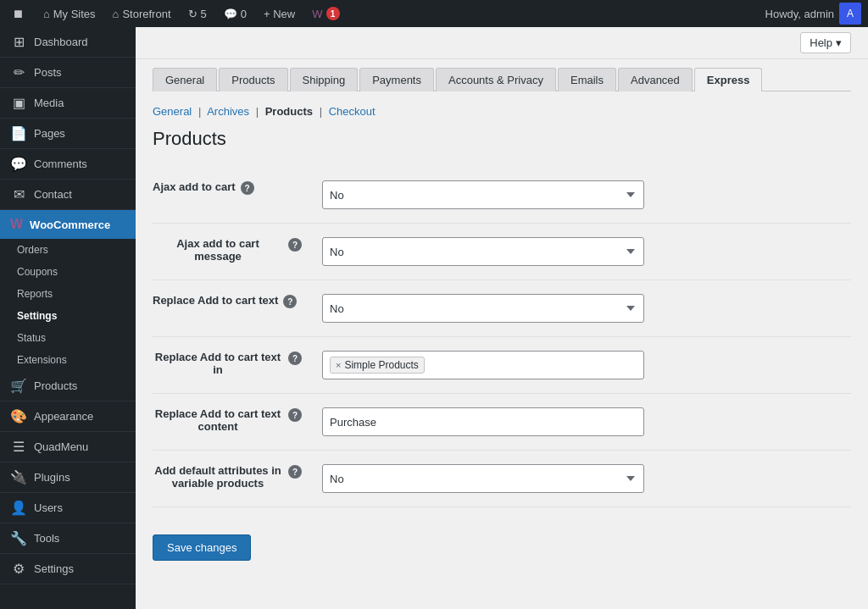  What do you see at coordinates (483, 308) in the screenshot?
I see `replace-text-select: No Yes` at bounding box center [483, 308].